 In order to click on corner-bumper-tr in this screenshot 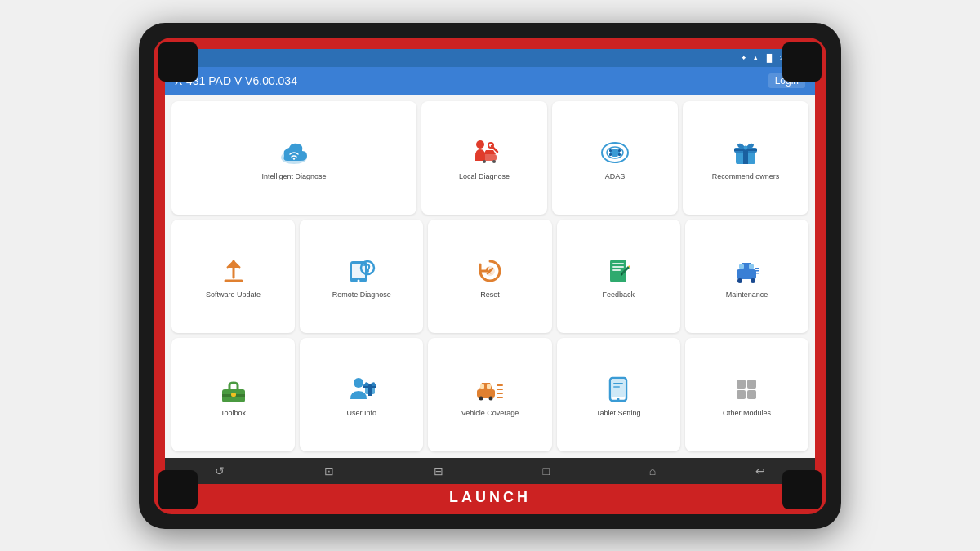, I will do `click(802, 62)`.